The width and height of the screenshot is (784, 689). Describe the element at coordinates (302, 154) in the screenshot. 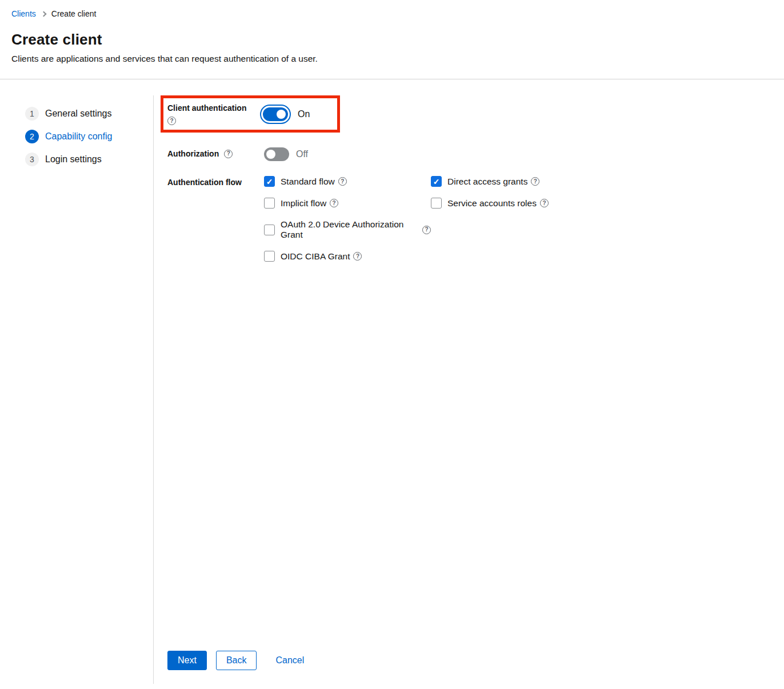

I see `authorization-state: Off` at that location.